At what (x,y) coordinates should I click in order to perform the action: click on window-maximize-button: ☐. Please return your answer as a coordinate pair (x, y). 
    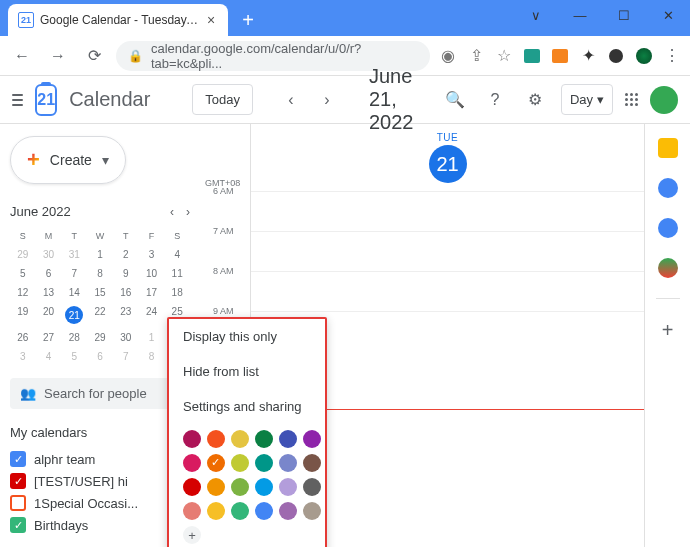
    Looking at the image, I should click on (624, 15).